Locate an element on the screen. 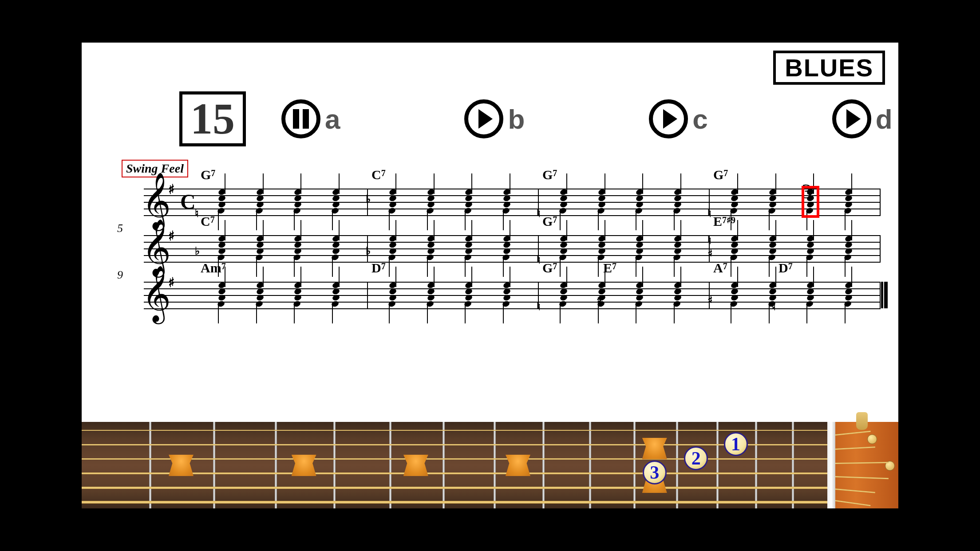  time-signature: C is located at coordinates (188, 201).